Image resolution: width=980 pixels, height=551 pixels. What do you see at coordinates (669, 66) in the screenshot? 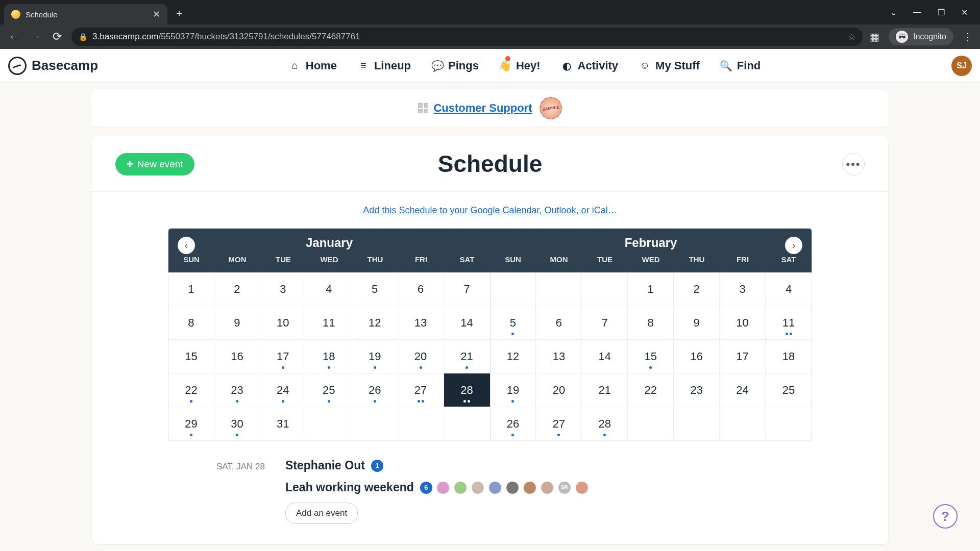
I see `nav-item-mystuff: ☺My Stuff` at bounding box center [669, 66].